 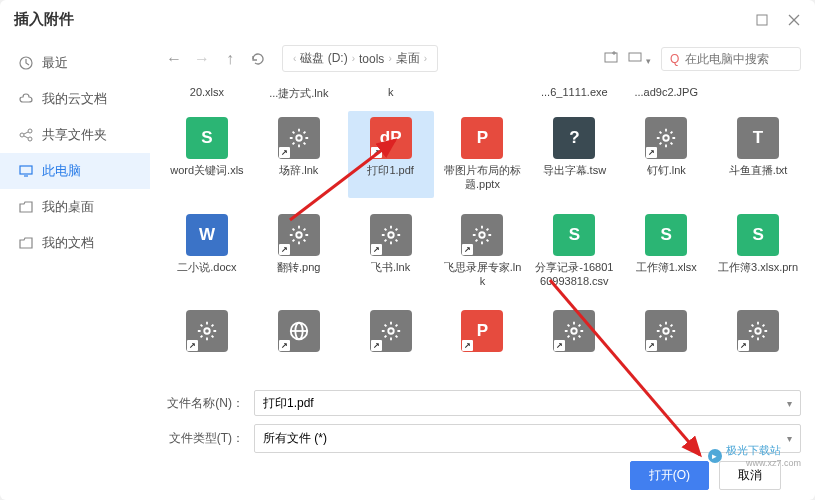 What do you see at coordinates (670, 476) in the screenshot?
I see `open-button: 打开(O)` at bounding box center [670, 476].